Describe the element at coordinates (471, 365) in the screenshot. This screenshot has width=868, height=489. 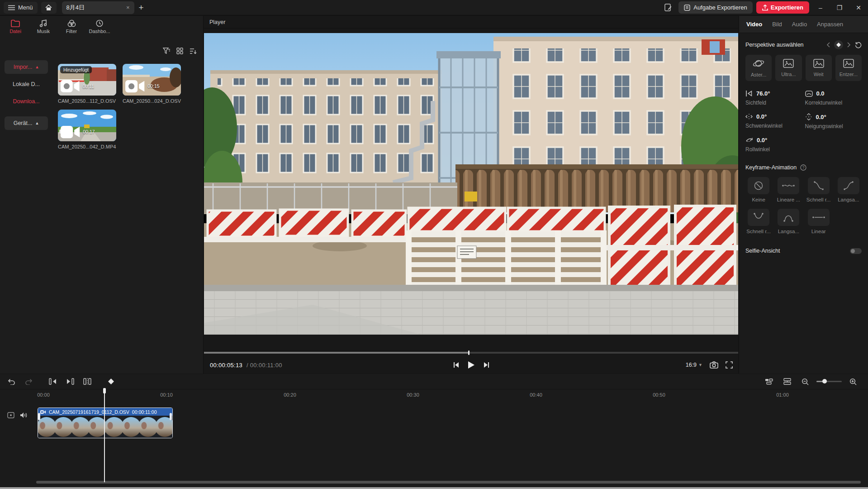
I see `play-button` at that location.